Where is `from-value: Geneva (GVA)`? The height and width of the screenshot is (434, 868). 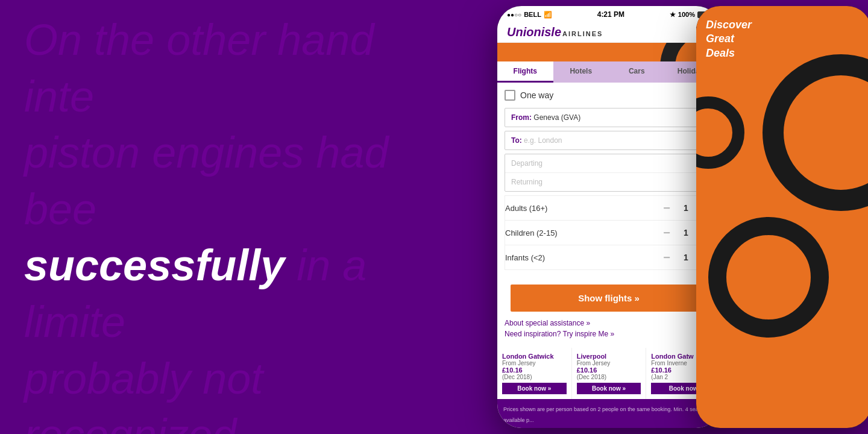
from-value: Geneva (GVA) is located at coordinates (557, 118).